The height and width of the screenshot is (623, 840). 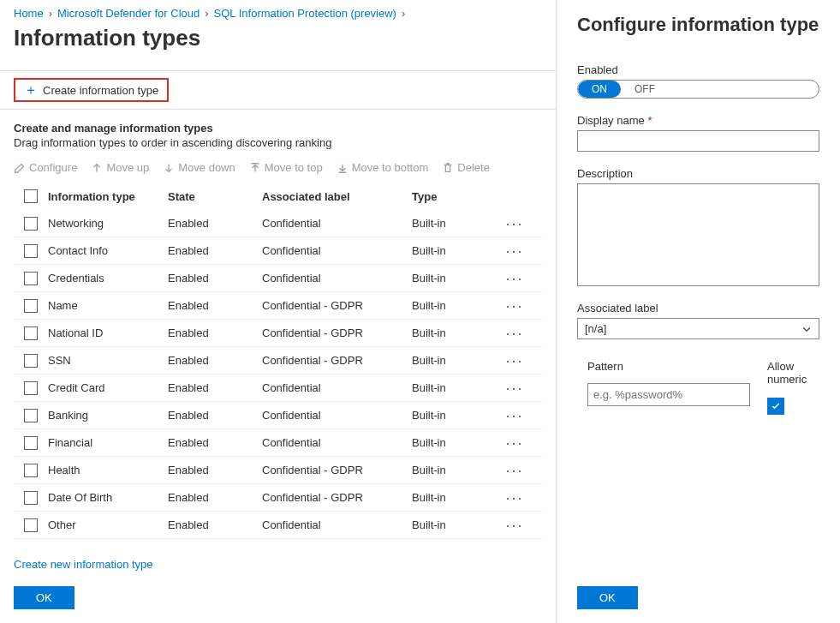 I want to click on pattern-label: Pattern, so click(x=669, y=367).